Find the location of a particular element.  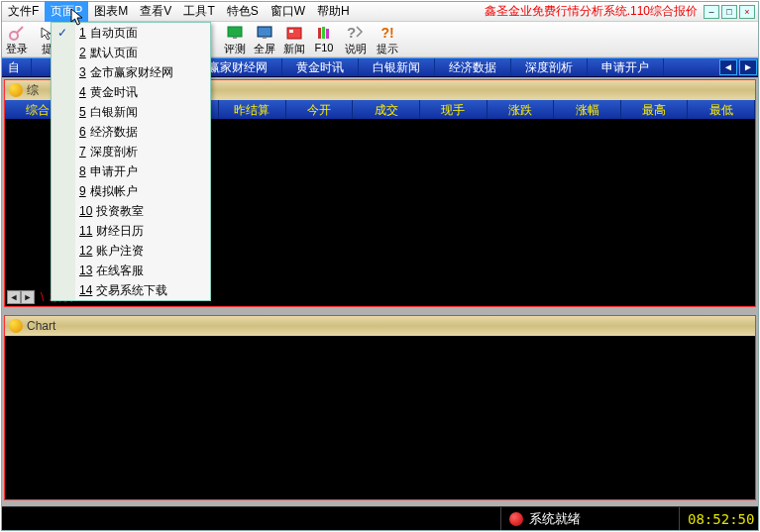

menu-file: 文件F is located at coordinates (24, 12).